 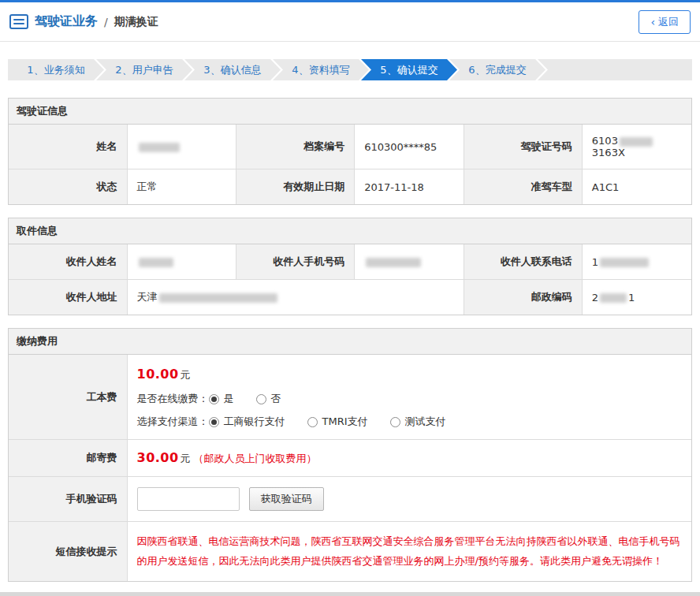 I want to click on file-no-label: 档案编号, so click(x=296, y=147).